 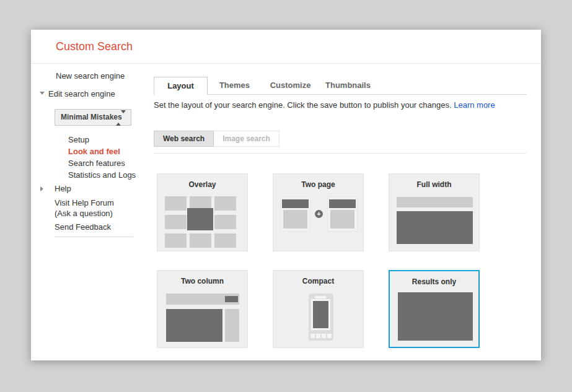 What do you see at coordinates (202, 281) in the screenshot?
I see `layout-card-title: Two column` at bounding box center [202, 281].